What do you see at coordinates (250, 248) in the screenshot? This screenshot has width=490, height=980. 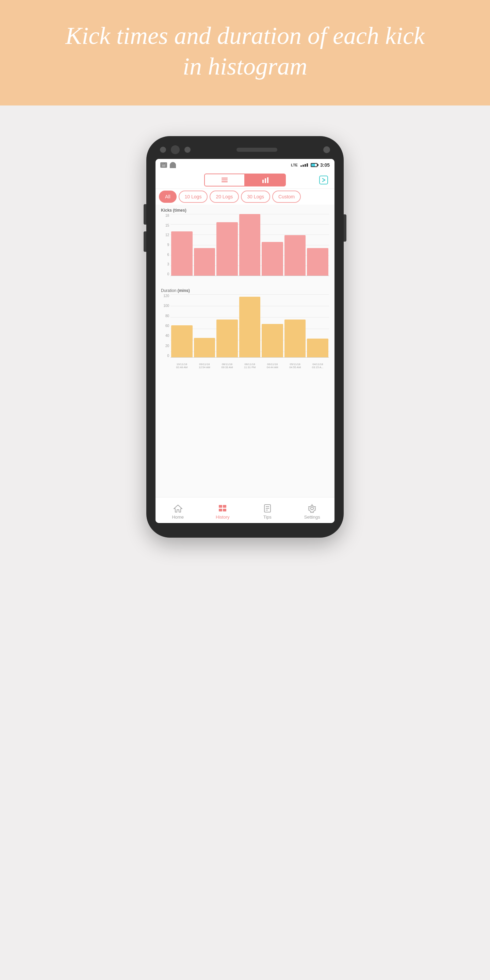 I see `kicks-bars-wrapper` at bounding box center [250, 248].